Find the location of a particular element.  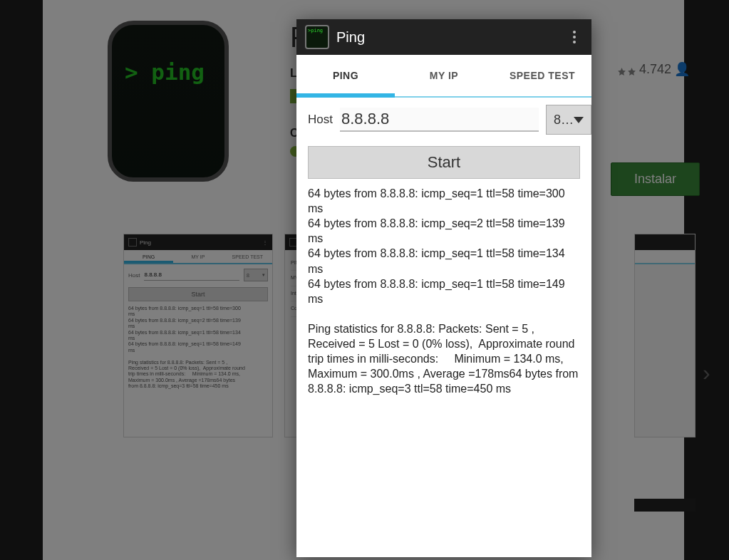

overflow-menu-icon is located at coordinates (574, 37).